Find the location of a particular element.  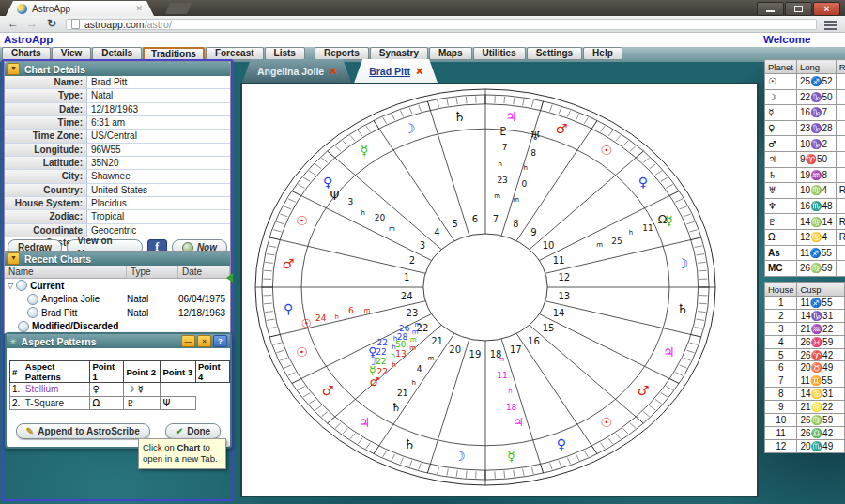

pattern-point: Ω is located at coordinates (107, 404).